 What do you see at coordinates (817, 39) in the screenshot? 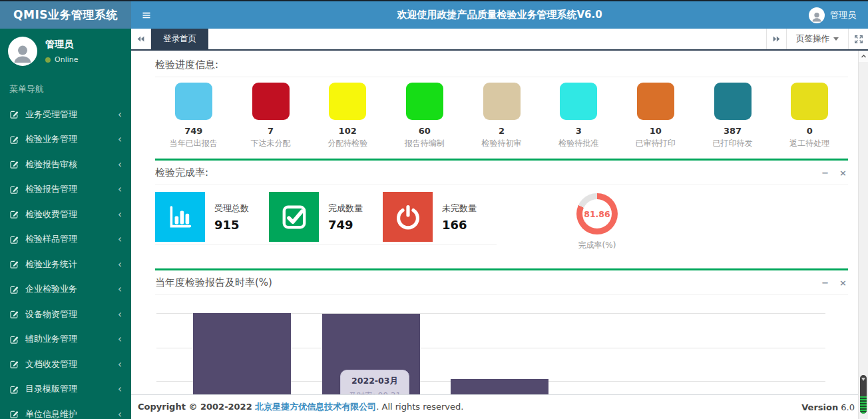
I see `tab-actions-dropdown: 页签操作` at bounding box center [817, 39].